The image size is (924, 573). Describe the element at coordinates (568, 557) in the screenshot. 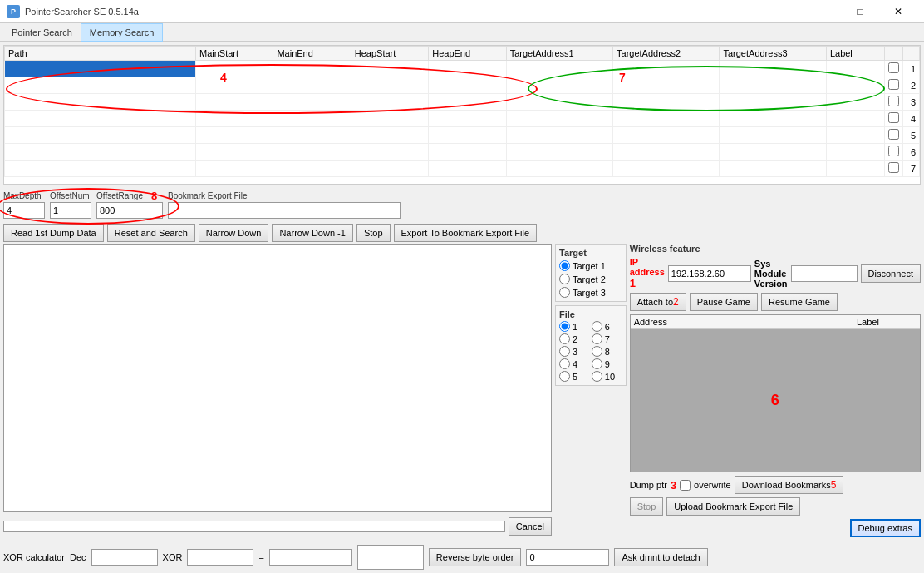

I see `reverse-byte-input` at that location.